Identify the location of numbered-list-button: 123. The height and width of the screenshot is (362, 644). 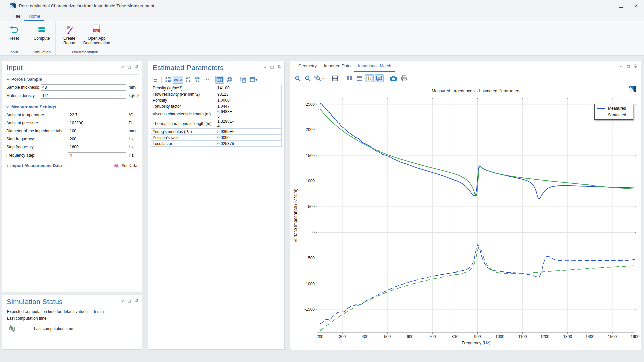
(155, 80).